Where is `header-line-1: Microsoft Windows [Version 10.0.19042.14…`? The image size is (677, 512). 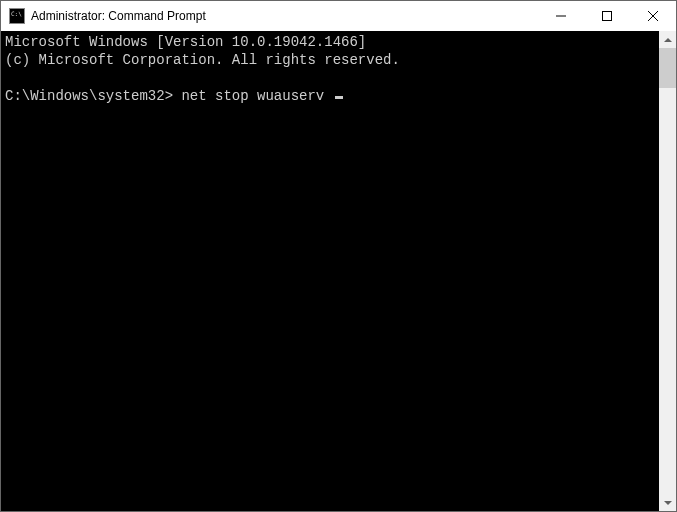
header-line-1: Microsoft Windows [Version 10.0.19042.14… is located at coordinates (186, 42).